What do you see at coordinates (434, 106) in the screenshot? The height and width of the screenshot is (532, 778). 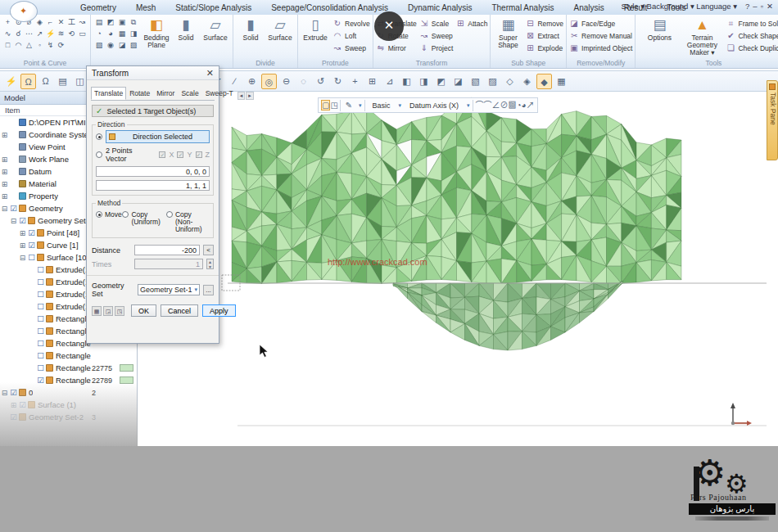 I see `datum-axis-select: Datum Axis (X)` at bounding box center [434, 106].